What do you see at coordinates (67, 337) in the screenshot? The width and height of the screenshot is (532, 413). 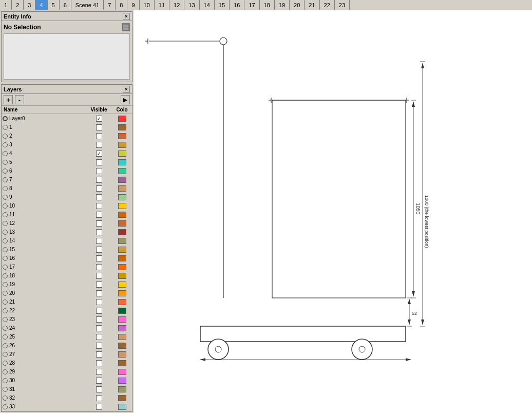 I see `layer-row: 25` at bounding box center [67, 337].